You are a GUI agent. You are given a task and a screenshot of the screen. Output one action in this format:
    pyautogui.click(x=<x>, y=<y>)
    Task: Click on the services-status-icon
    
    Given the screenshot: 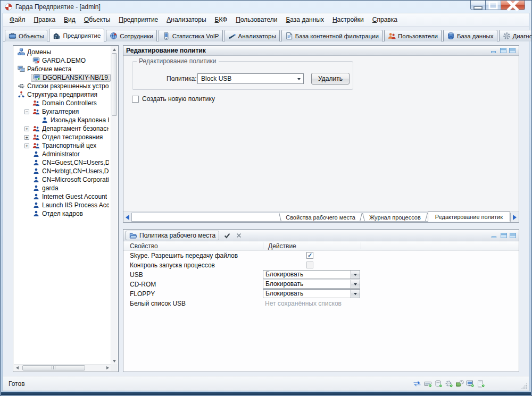 What is the action you would take?
    pyautogui.click(x=449, y=384)
    